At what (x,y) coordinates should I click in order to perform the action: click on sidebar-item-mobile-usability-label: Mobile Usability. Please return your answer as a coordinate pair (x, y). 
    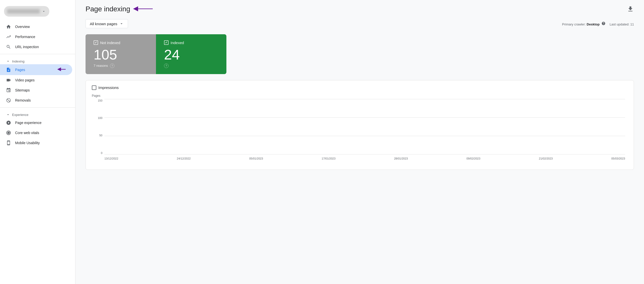
    Looking at the image, I should click on (27, 143).